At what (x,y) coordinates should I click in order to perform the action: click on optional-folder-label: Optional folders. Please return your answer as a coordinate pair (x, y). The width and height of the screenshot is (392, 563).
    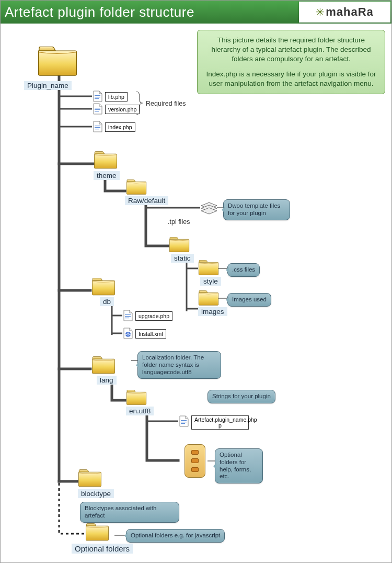
    Looking at the image, I should click on (102, 548).